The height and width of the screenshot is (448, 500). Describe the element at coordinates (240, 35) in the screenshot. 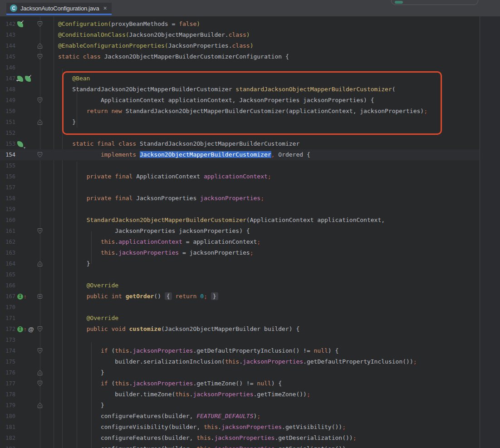

I see `code-line: 143@ConditionalOnClass(Jackson2ObjectMap…` at that location.